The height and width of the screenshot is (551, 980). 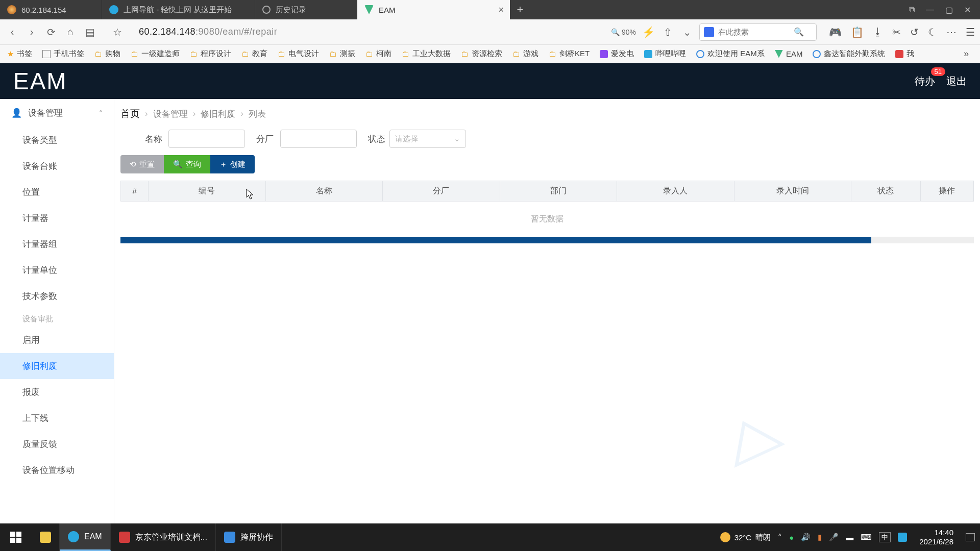 What do you see at coordinates (208, 32) in the screenshot?
I see `address-bar: 60.2.184.148:9080/eam/#/repair` at bounding box center [208, 32].